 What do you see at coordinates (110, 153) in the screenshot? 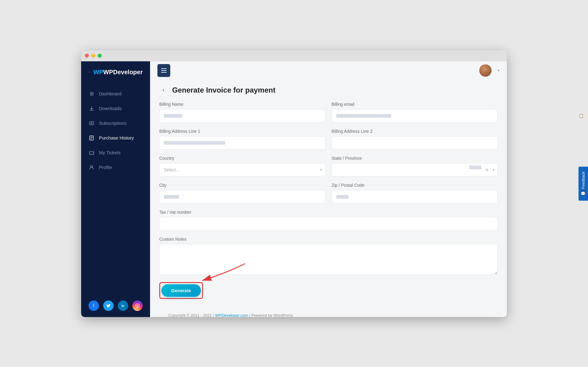
I see `sidebar-item-label: My Tickets` at bounding box center [110, 153].